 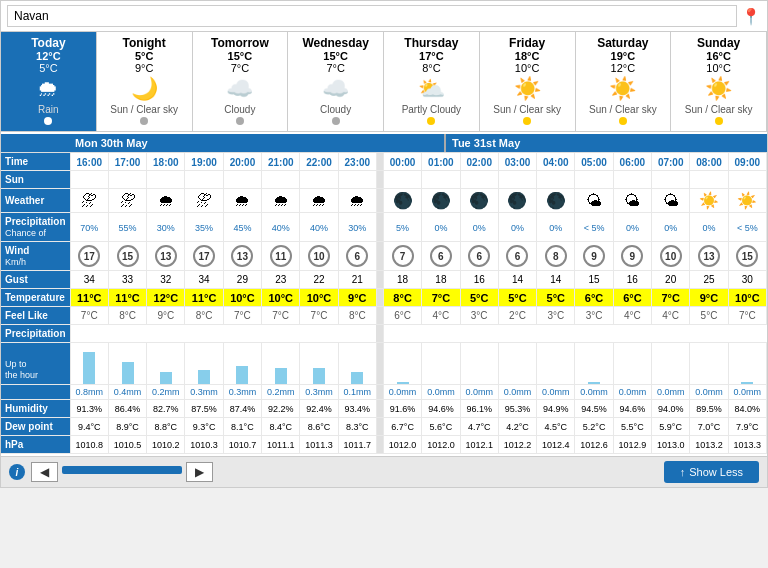 What do you see at coordinates (528, 82) in the screenshot?
I see `day-tab-friday: Friday 18°C10°C ☀️ Sun / Clear sky` at bounding box center [528, 82].